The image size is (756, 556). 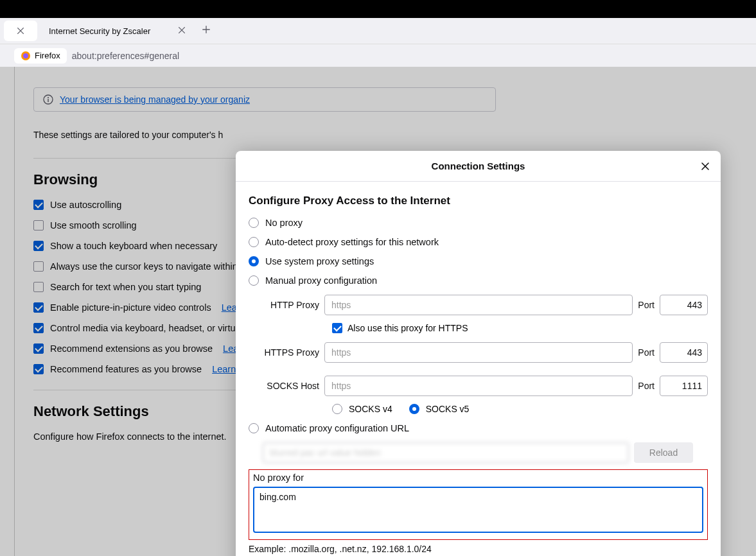 What do you see at coordinates (337, 428) in the screenshot?
I see `radio-label: Automatic proxy configuration URL` at bounding box center [337, 428].